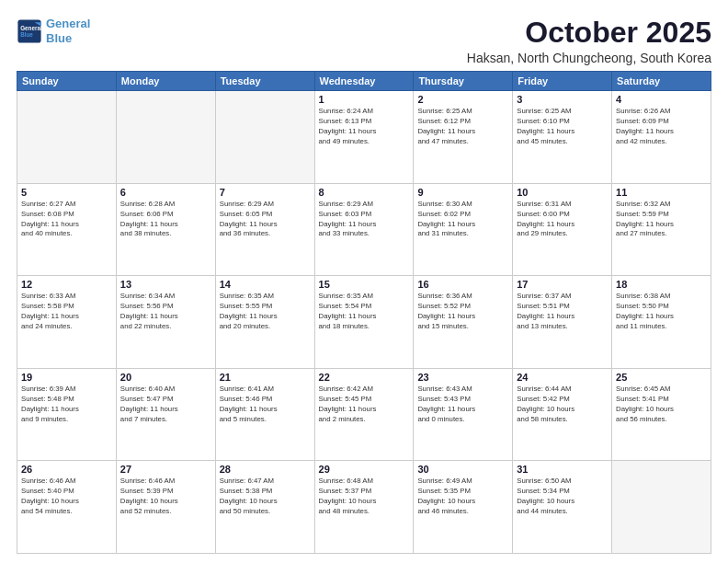 Image resolution: width=728 pixels, height=563 pixels. Describe the element at coordinates (364, 127) in the screenshot. I see `day-info: Sunrise: 6:24 AM Sunset: 6:13 PM Dayligh…` at that location.